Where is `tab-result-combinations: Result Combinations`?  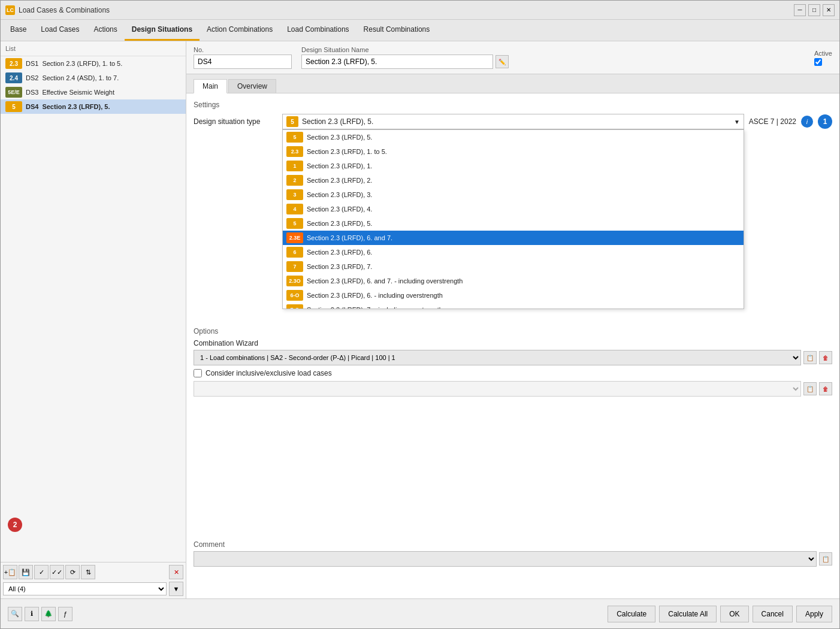 tab-result-combinations: Result Combinations is located at coordinates (397, 30).